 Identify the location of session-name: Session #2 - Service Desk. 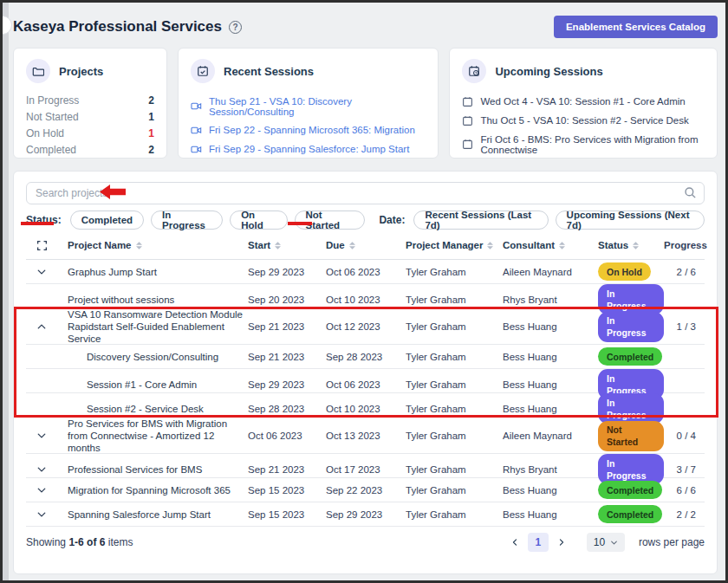
(151, 409).